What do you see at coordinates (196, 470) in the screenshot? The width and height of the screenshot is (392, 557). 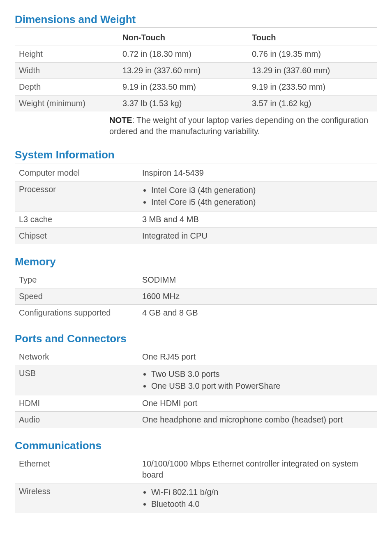 I see `table-row: Ethernet 10/100/1000 Mbps Ethernet contr…` at bounding box center [196, 470].